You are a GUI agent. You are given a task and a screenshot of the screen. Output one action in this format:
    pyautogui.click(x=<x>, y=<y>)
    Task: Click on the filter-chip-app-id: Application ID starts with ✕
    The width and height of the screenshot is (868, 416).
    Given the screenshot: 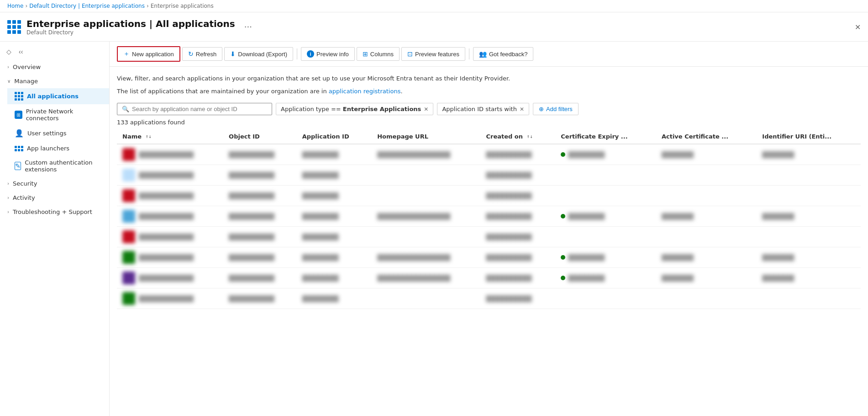 What is the action you would take?
    pyautogui.click(x=483, y=109)
    